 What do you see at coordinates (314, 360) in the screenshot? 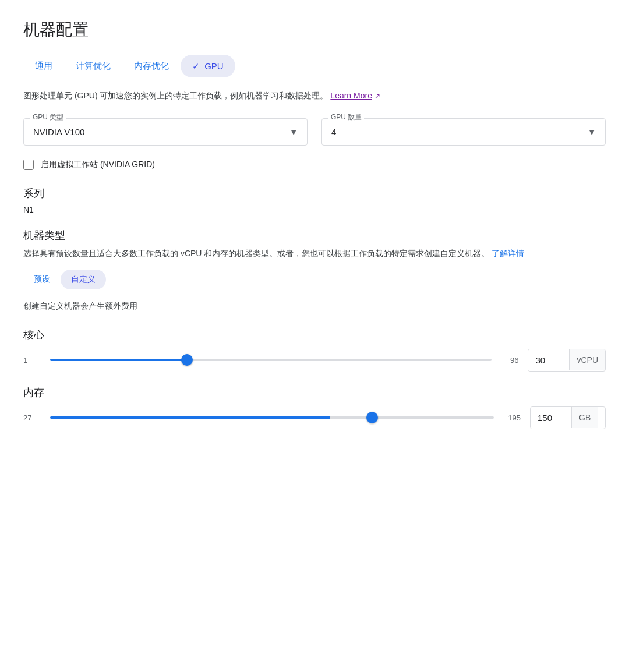
I see `core-slider-row: 1 96 vCPU` at bounding box center [314, 360].